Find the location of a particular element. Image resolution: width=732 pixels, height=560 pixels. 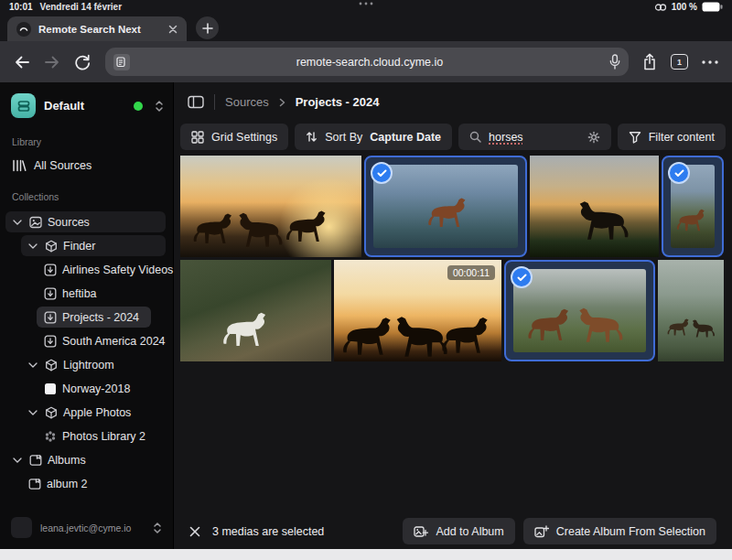

sort-by-button: Sort By Capture Date is located at coordinates (373, 137).